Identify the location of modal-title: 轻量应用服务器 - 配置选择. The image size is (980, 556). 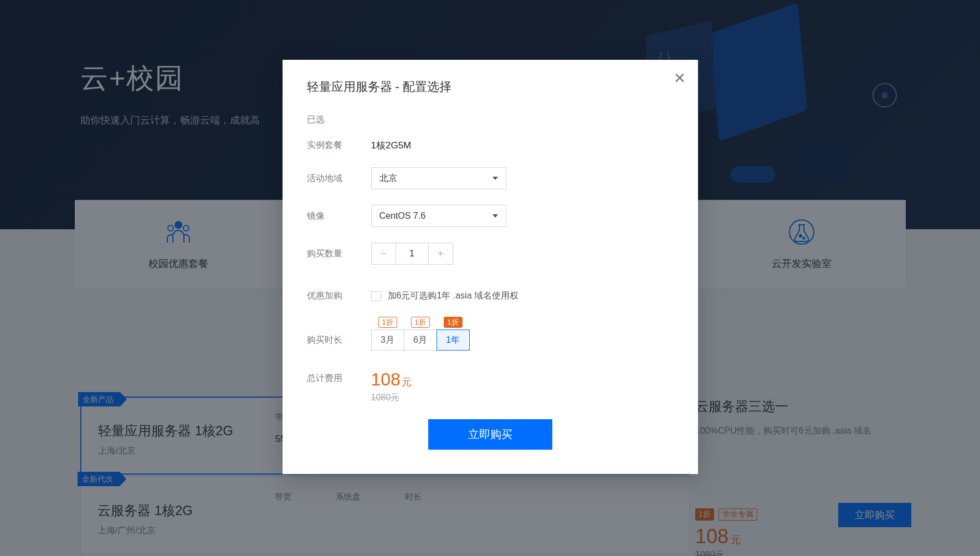
(490, 87).